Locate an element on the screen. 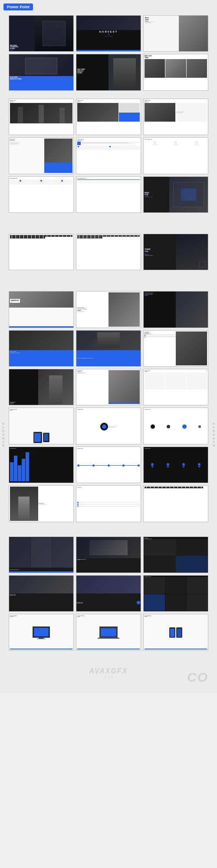 This screenshot has height=868, width=217. slide-infographic-3: INFOGRAPHIC. is located at coordinates (41, 465).